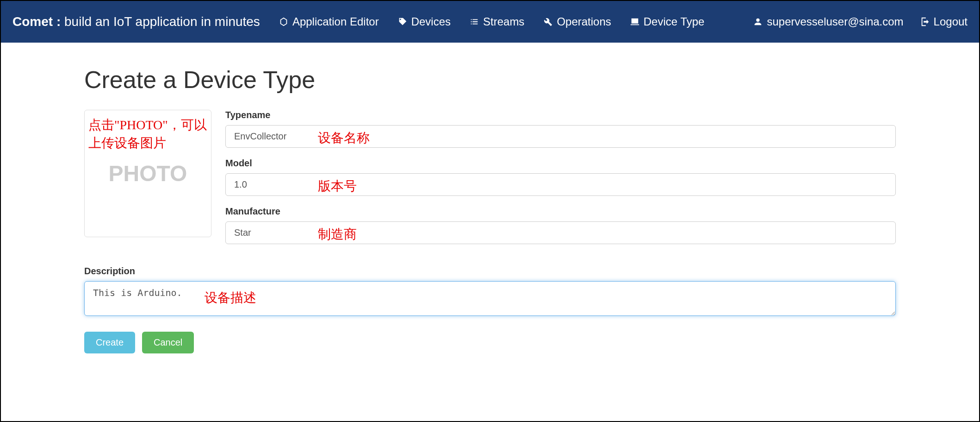  Describe the element at coordinates (474, 22) in the screenshot. I see `list-icon` at that location.